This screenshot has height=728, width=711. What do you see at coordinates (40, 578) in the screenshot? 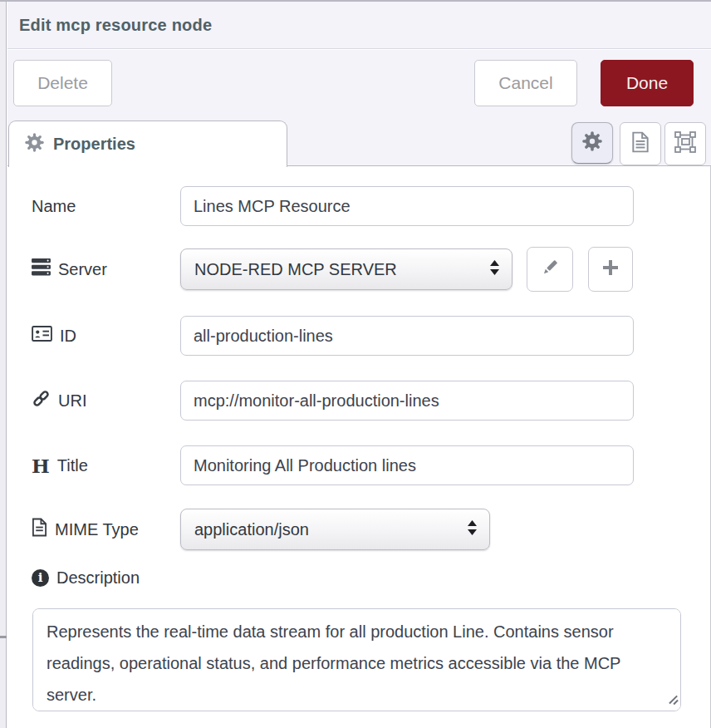
I see `info-icon: i` at bounding box center [40, 578].